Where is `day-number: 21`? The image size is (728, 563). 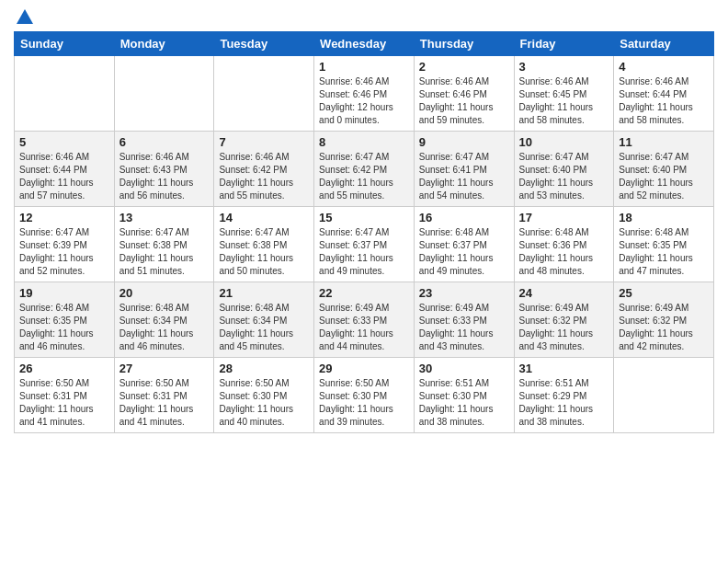
day-number: 21 is located at coordinates (264, 293).